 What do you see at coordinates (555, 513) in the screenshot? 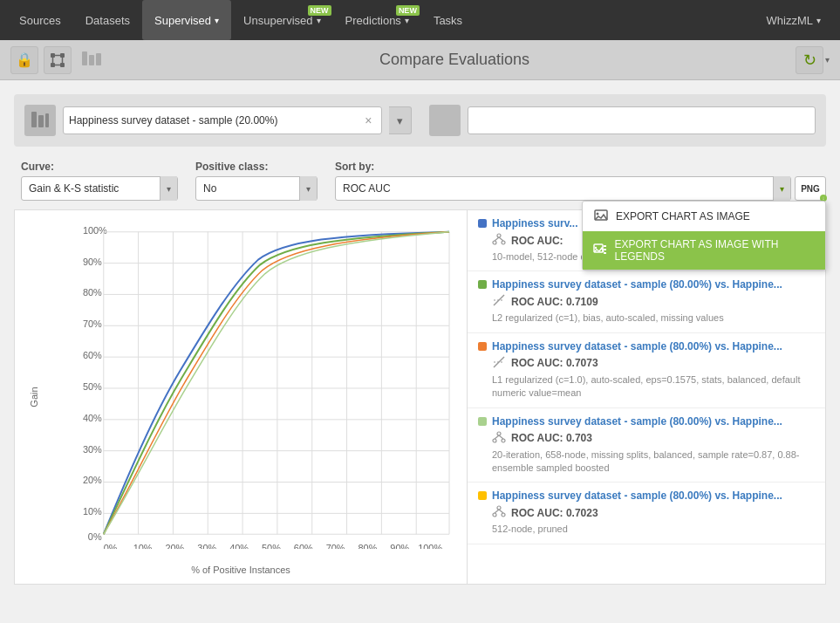
I see `eval-roc-4: ROC AUC: 0.7023` at bounding box center [555, 513].